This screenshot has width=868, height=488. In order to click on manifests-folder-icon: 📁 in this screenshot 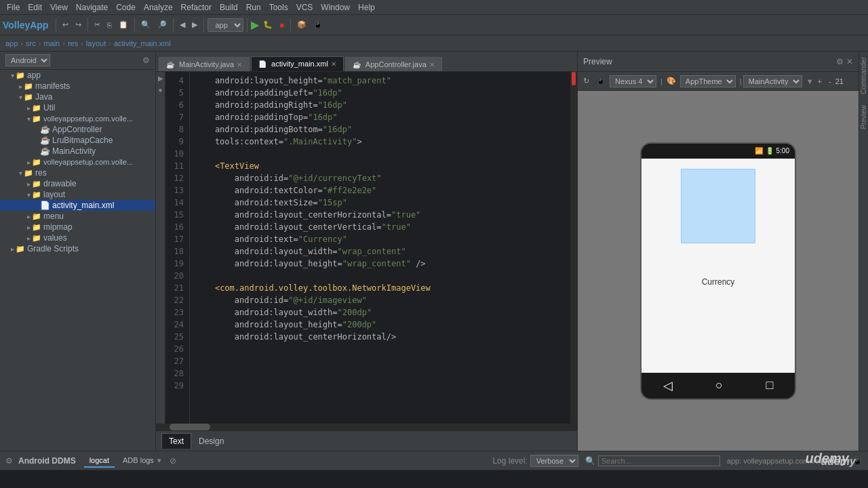, I will do `click(28, 86)`.